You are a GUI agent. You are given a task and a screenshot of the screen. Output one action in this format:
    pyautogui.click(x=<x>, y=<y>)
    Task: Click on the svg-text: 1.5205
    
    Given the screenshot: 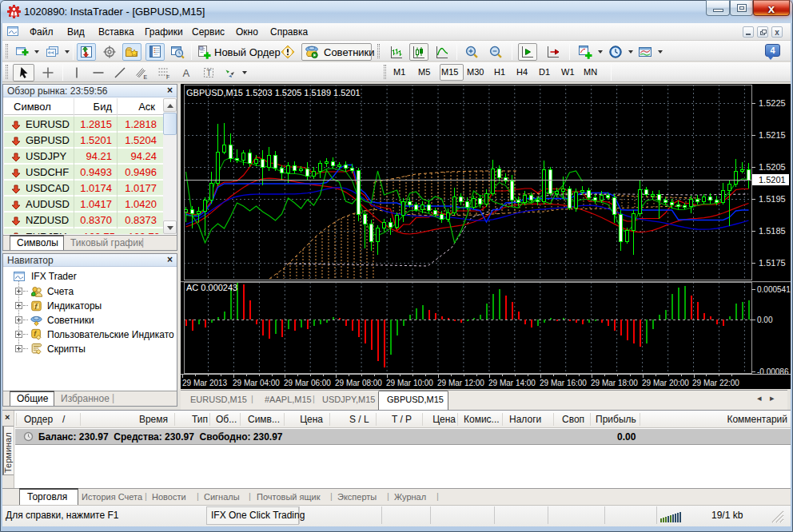 What is the action you would take?
    pyautogui.click(x=772, y=167)
    